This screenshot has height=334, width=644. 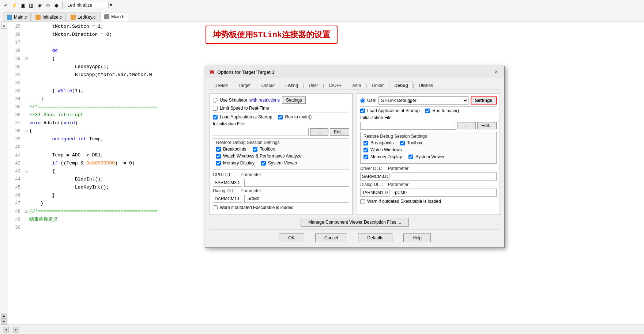 I want to click on memory-display-right-checkbox, so click(x=366, y=157).